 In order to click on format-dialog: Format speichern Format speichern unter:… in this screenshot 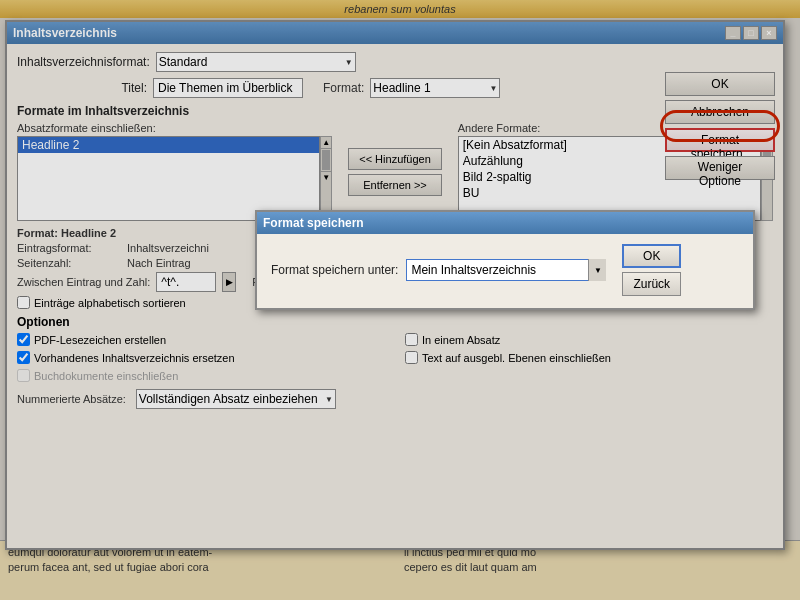, I will do `click(505, 260)`.